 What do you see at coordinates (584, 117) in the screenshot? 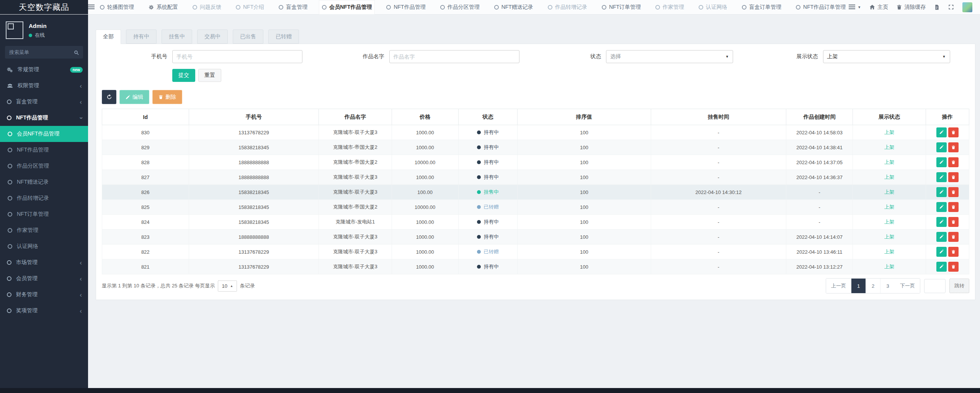
I see `table-header-cell: 排序值` at bounding box center [584, 117].